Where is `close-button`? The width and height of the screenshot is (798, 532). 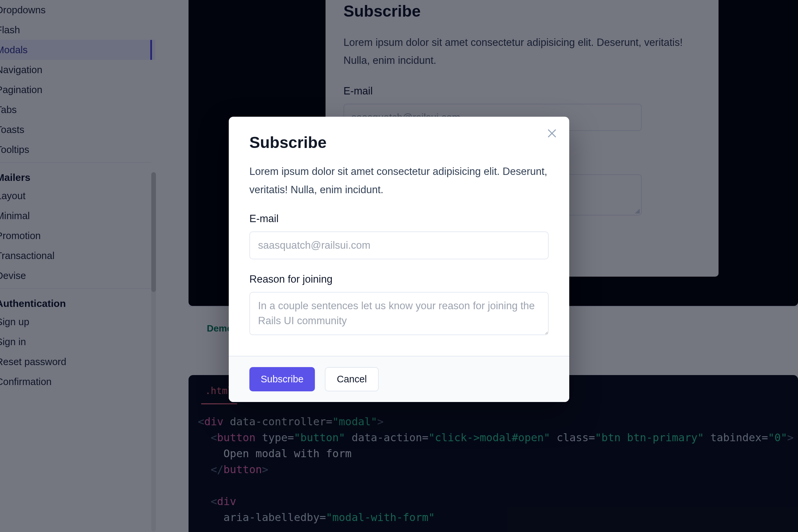 close-button is located at coordinates (552, 133).